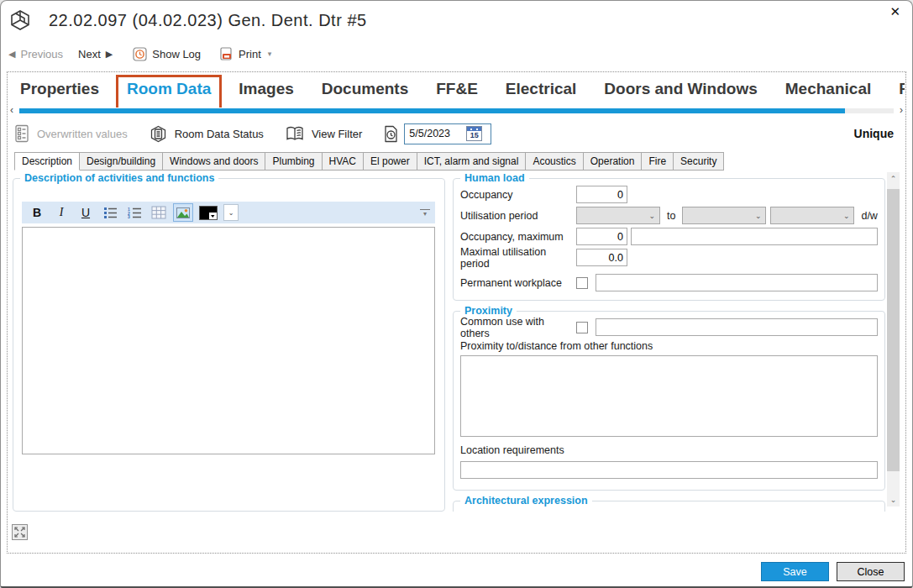 Image resolution: width=913 pixels, height=588 pixels. I want to click on view-filter-label: View Filter, so click(337, 134).